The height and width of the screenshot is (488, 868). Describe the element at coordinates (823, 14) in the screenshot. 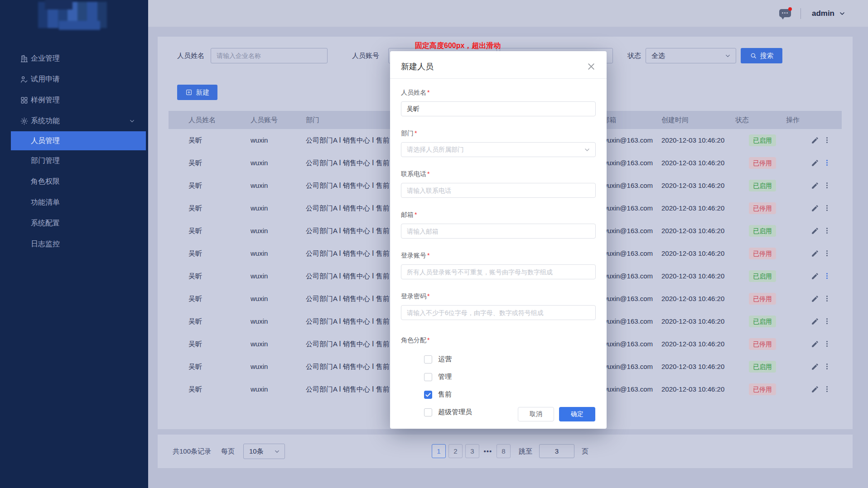

I see `user-menu: admin` at that location.